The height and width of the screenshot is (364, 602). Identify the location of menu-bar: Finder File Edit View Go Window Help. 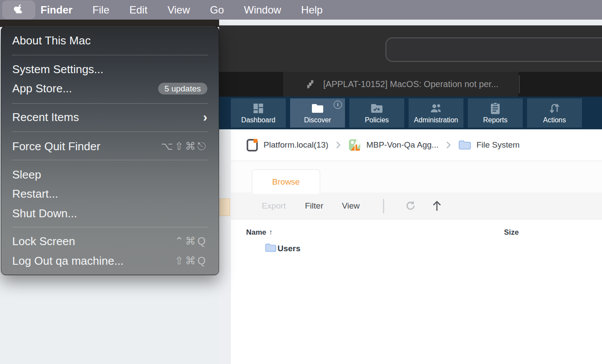
(301, 10).